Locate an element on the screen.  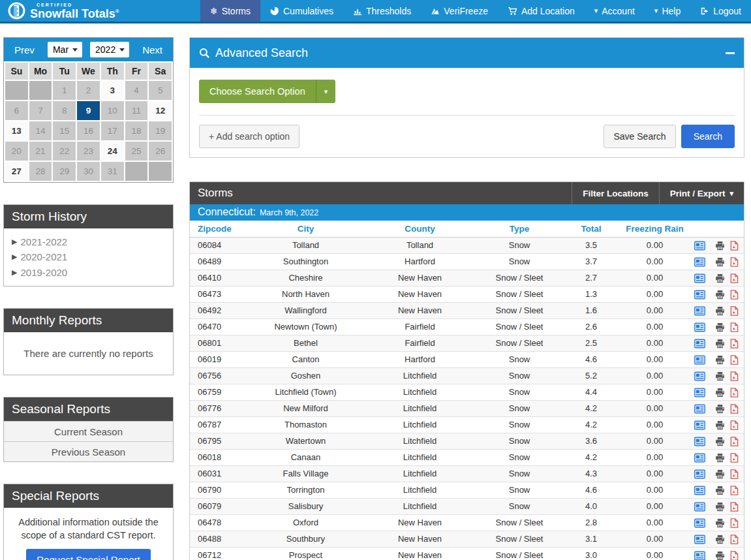
save-search-button: Save Search is located at coordinates (639, 136).